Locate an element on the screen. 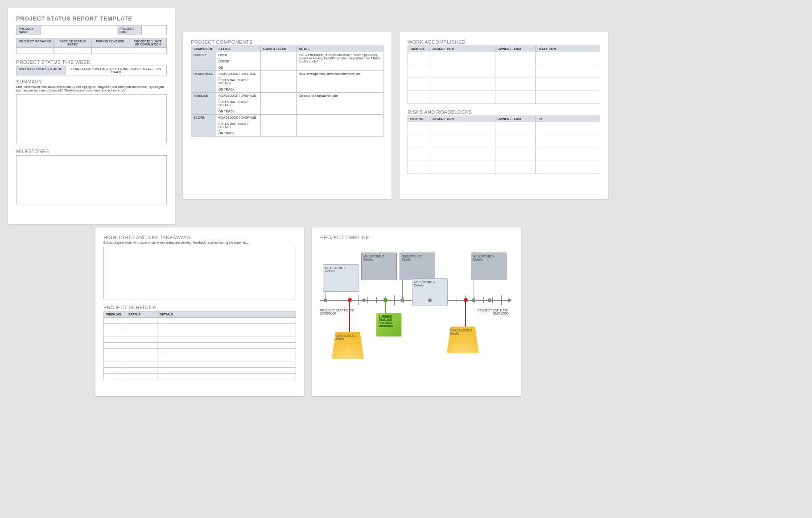 This screenshot has height=518, width=812. risks-table: RISK NO. DESCRIPTION OWNER / TEAM FIX is located at coordinates (504, 145).